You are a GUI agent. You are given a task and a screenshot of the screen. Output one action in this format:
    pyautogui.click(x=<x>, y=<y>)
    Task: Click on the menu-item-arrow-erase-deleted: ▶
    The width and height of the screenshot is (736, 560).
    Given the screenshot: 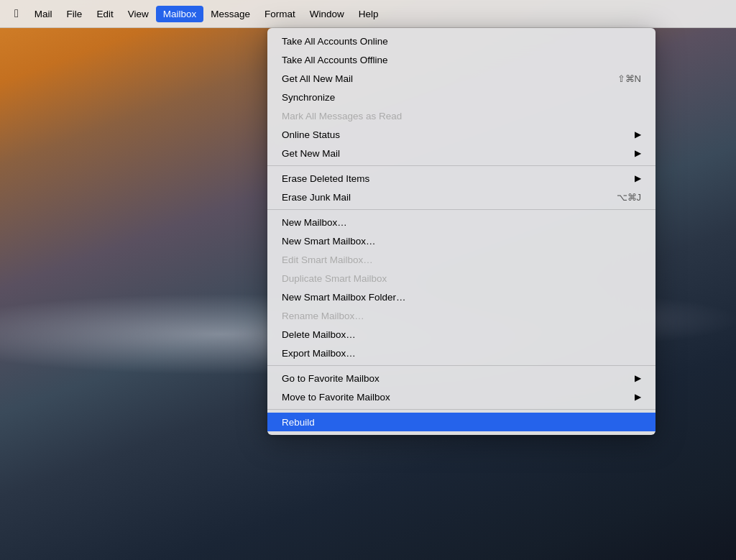 What is the action you would take?
    pyautogui.click(x=638, y=178)
    